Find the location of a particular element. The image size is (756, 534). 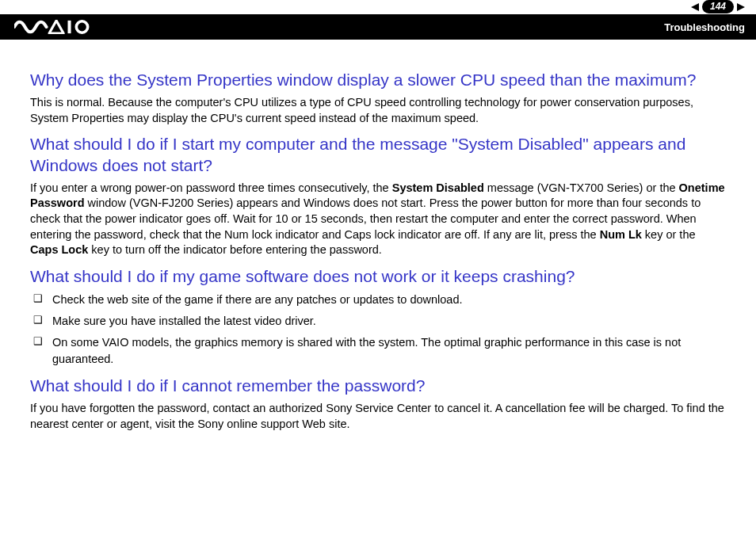

page-nav: 144 is located at coordinates (718, 6).